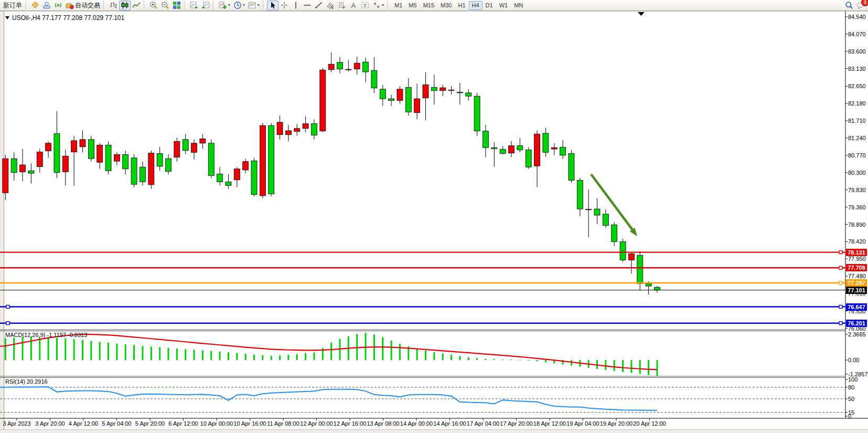  Describe the element at coordinates (412, 5) in the screenshot. I see `tf-m5-label: M5` at that location.